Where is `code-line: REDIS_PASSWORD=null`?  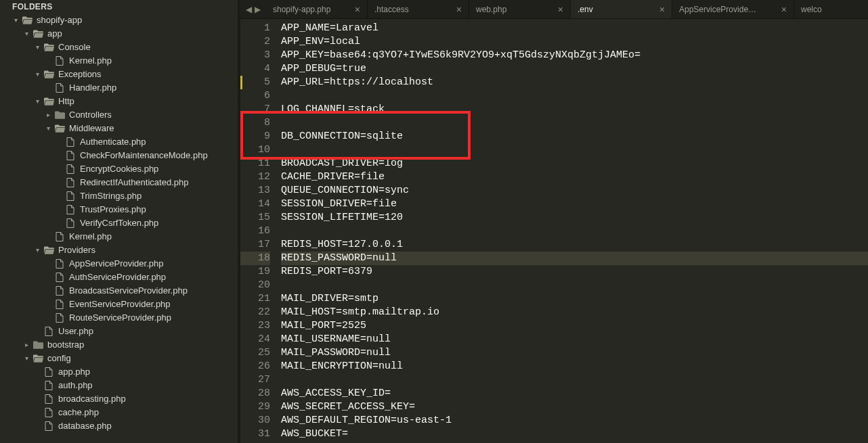 code-line: REDIS_PASSWORD=null is located at coordinates (574, 258).